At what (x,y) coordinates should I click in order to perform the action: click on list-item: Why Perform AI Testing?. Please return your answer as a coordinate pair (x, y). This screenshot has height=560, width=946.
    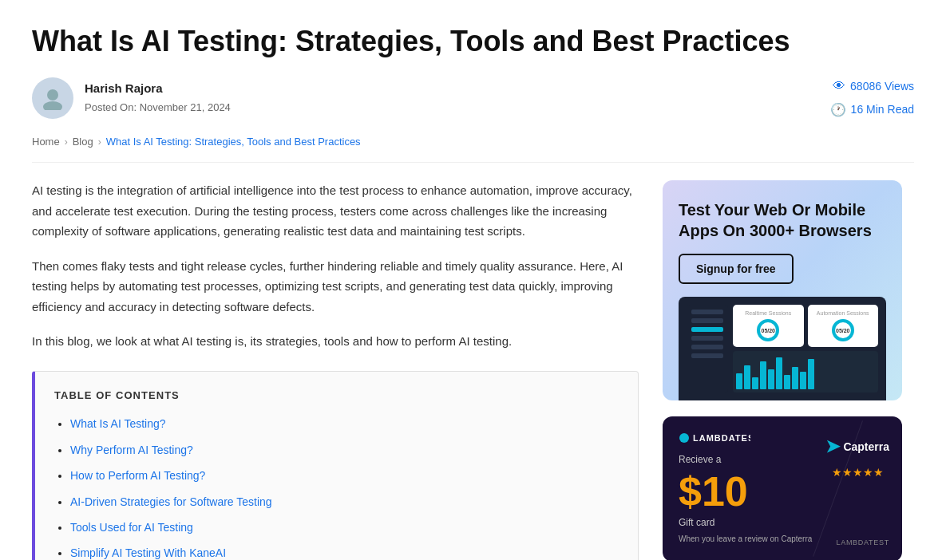
    Looking at the image, I should click on (345, 450).